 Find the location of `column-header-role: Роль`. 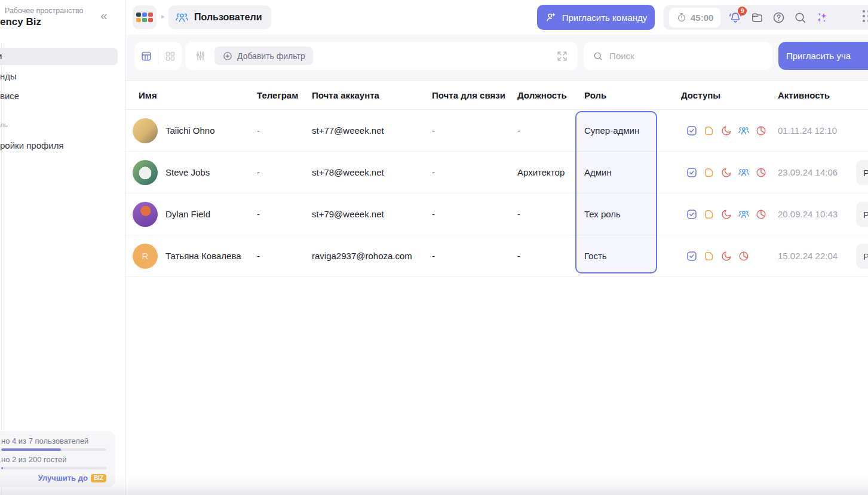

column-header-role: Роль is located at coordinates (633, 96).